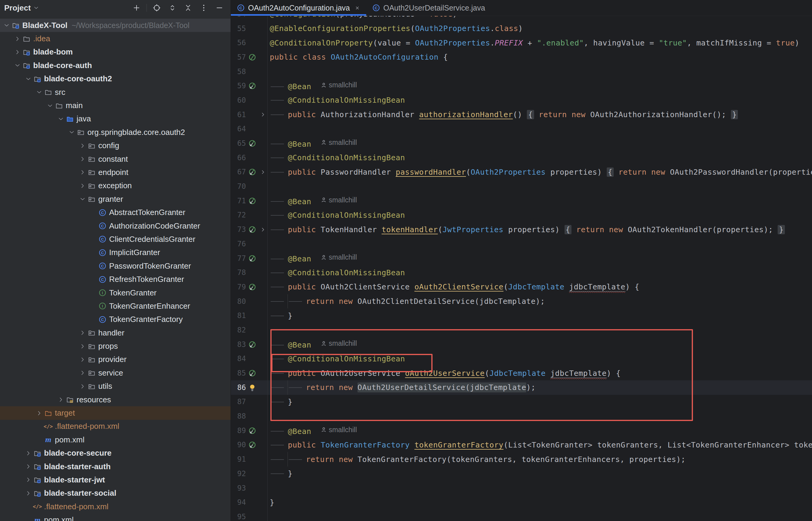  I want to click on code-line-84: 84@ConditionalOnMissingBean, so click(521, 359).